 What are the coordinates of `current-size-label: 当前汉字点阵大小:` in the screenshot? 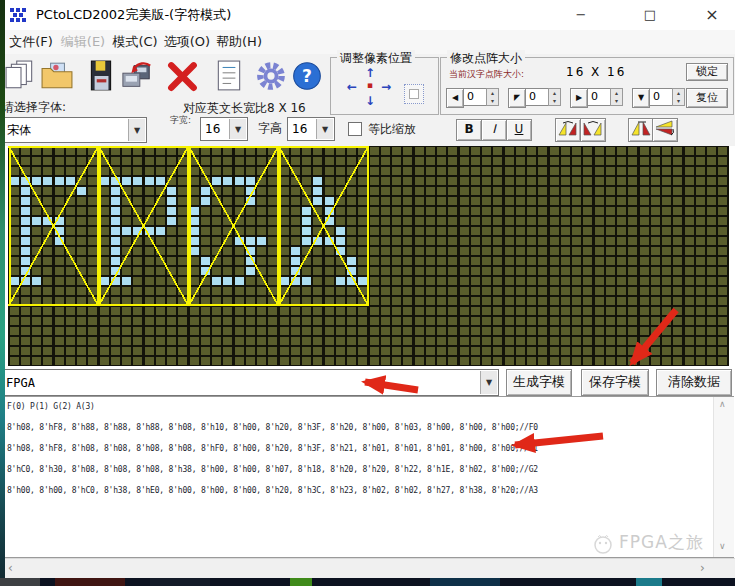 It's located at (486, 74).